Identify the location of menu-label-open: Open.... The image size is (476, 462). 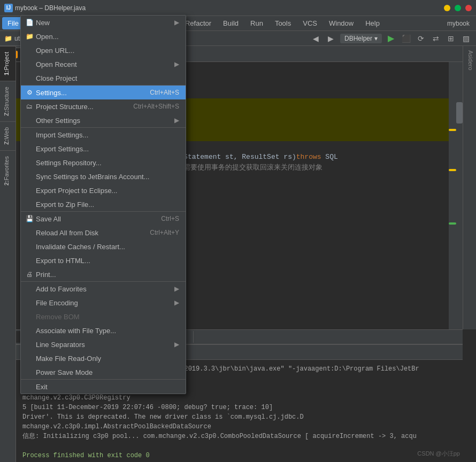
(47, 36).